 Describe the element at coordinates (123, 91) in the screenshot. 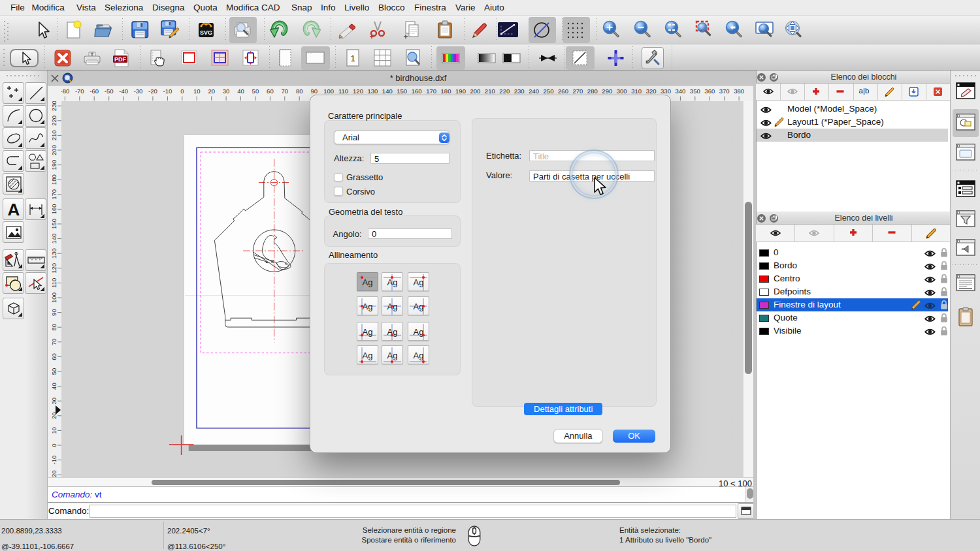

I see `svg-text: -40` at that location.